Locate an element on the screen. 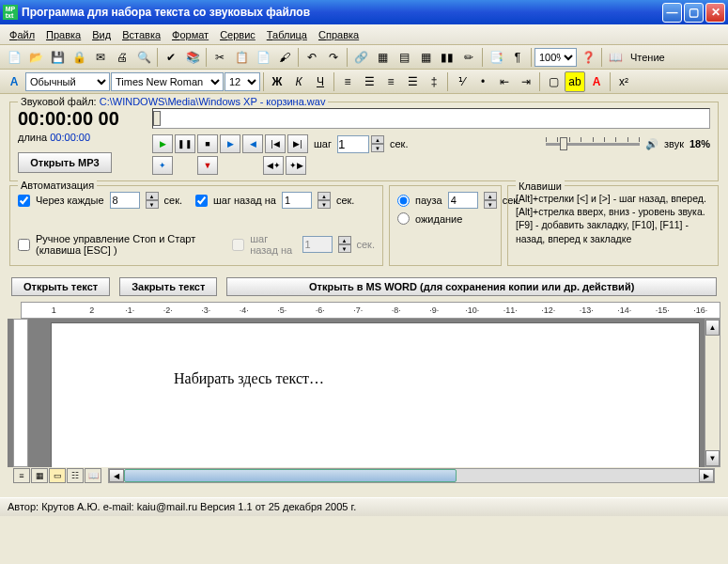  scroll-left-icon: ◀ is located at coordinates (116, 476).